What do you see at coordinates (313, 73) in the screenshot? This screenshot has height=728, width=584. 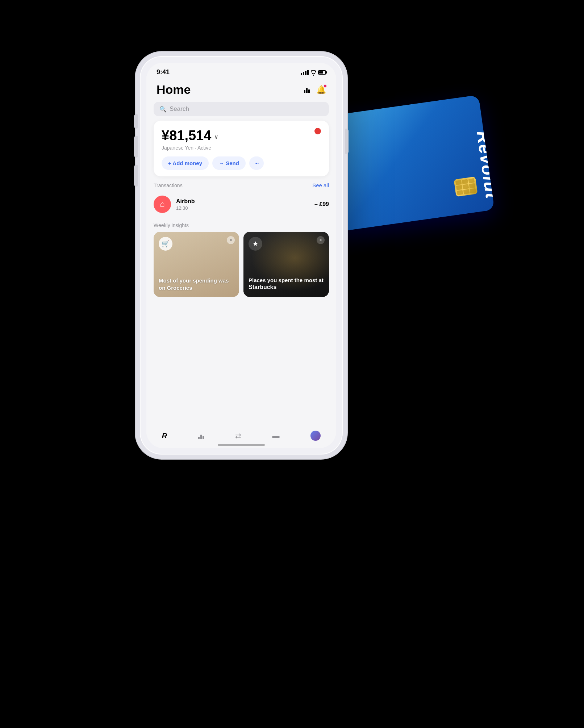 I see `wifi-icon` at bounding box center [313, 73].